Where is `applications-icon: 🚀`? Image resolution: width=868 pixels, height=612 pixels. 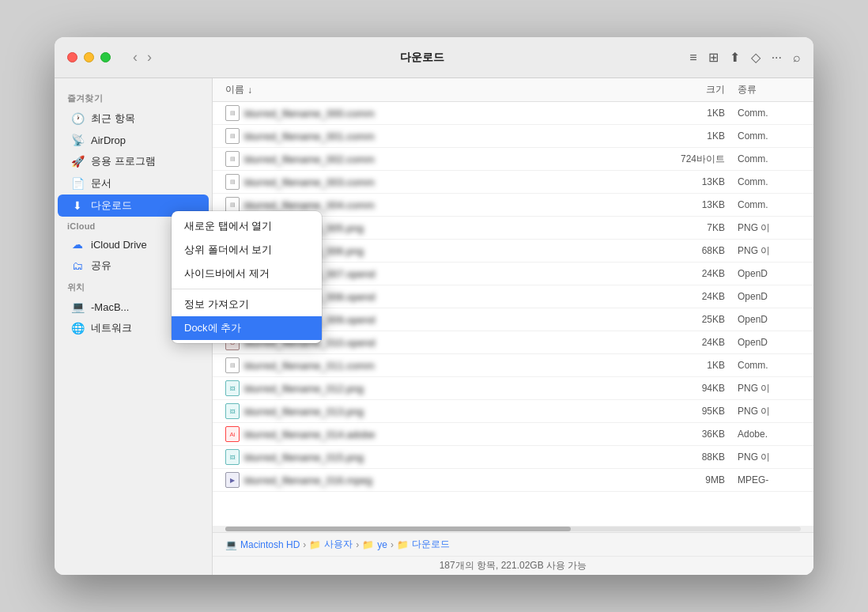 applications-icon: 🚀 is located at coordinates (77, 161).